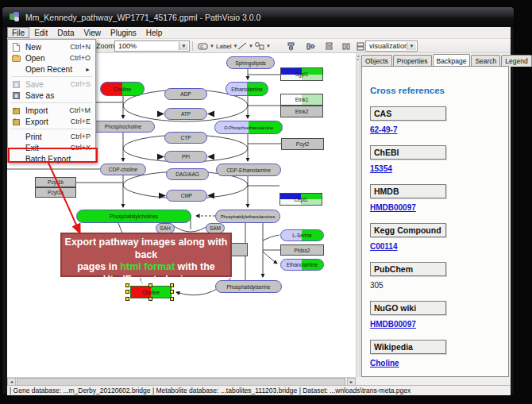 This screenshot has height=404, width=532. What do you see at coordinates (249, 170) in the screenshot?
I see `node-cdp-ethanolamine: CDP-Ethanolamine` at bounding box center [249, 170].